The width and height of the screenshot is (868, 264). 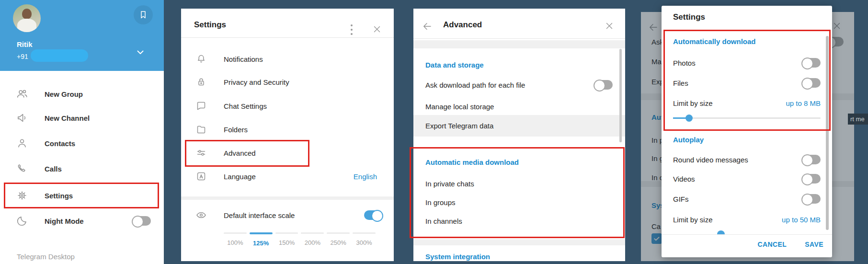 What do you see at coordinates (287, 129) in the screenshot?
I see `settings-item-folders: Folders` at bounding box center [287, 129].